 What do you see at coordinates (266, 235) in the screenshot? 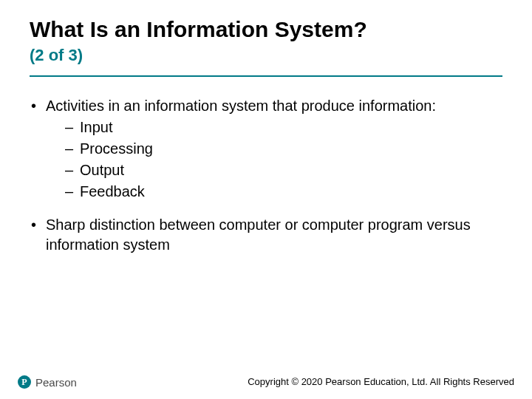
I see `bullet-distinction: Sharp distinction between computer or co…` at bounding box center [266, 235].